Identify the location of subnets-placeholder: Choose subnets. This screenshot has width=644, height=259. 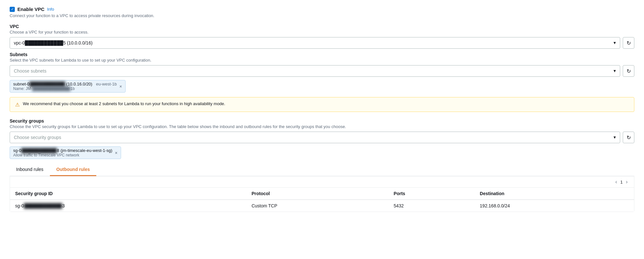
(30, 71).